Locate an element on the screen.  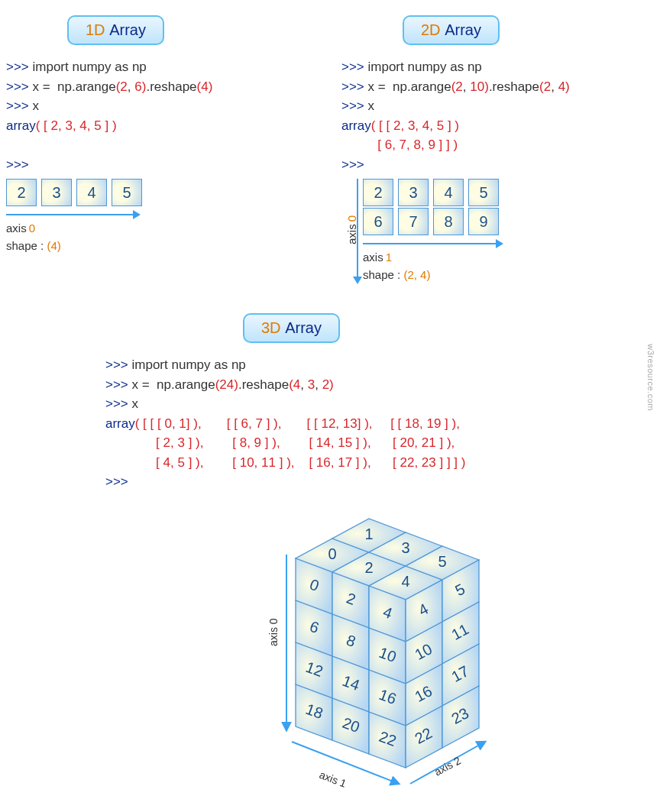
axis0-label: axis 0 is located at coordinates (273, 632).